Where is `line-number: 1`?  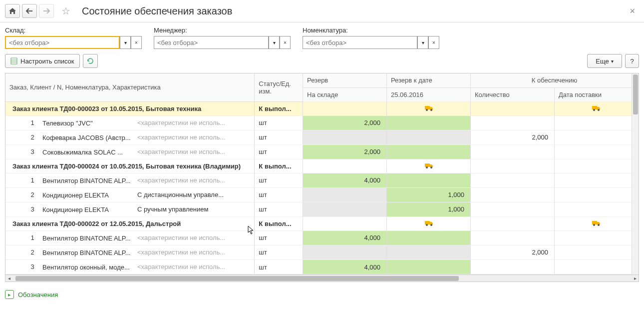
line-number: 1 is located at coordinates (32, 123).